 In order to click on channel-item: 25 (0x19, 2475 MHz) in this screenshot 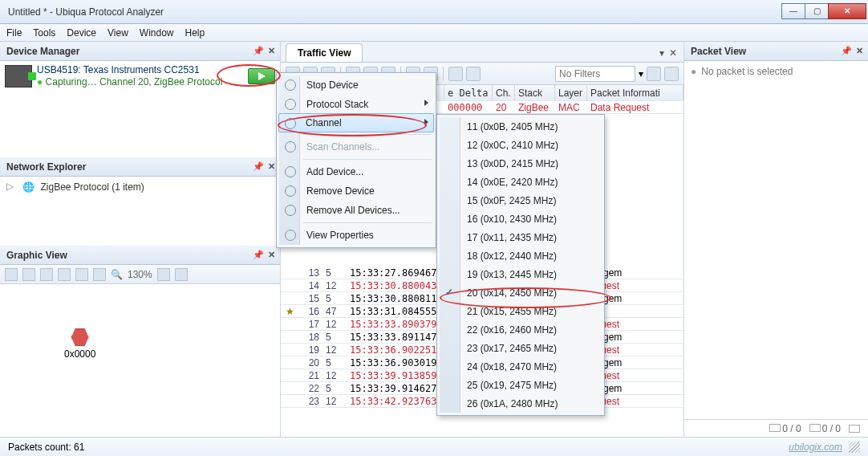, I will do `click(521, 385)`.